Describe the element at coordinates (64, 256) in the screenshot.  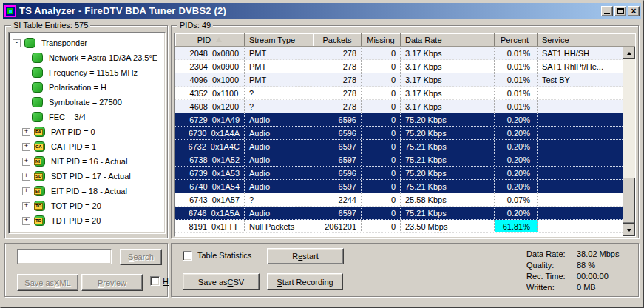
I see `search-input` at that location.